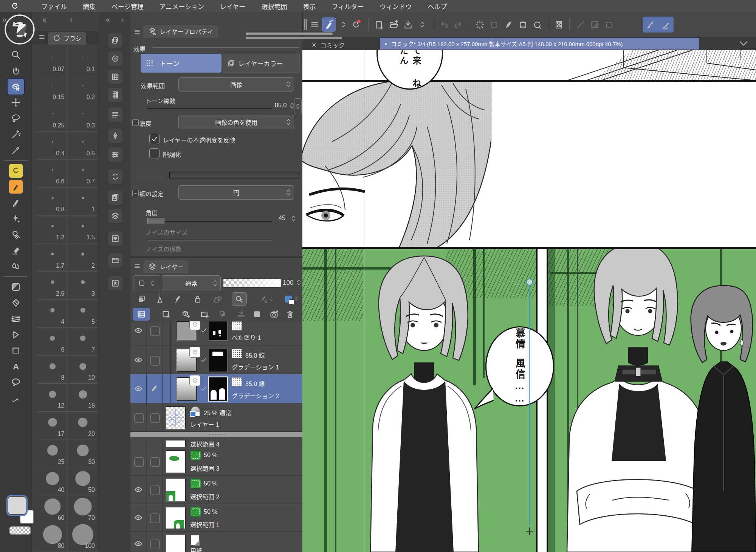 This screenshot has height=552, width=756. I want to click on opacity-slider, so click(252, 283).